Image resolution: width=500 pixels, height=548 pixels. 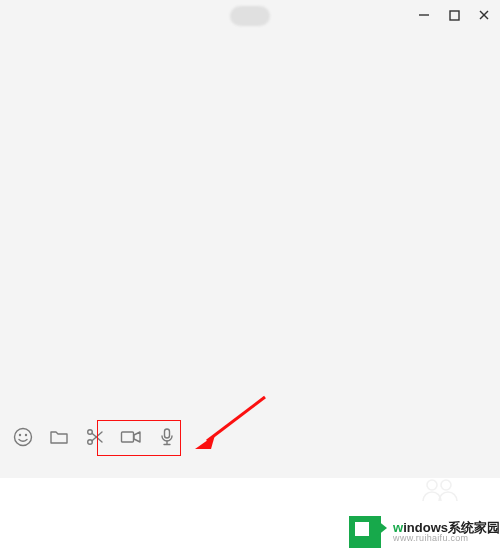 I want to click on close-icon, so click(x=484, y=15).